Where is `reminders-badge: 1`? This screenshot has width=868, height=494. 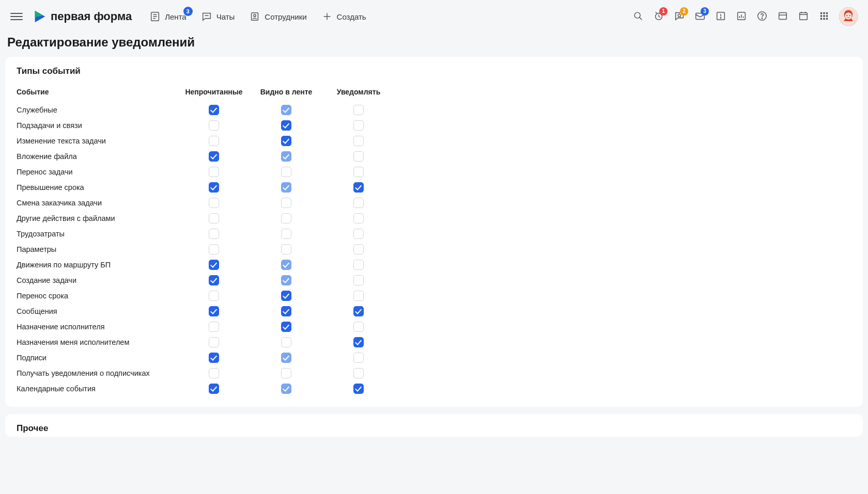
reminders-badge: 1 is located at coordinates (663, 11).